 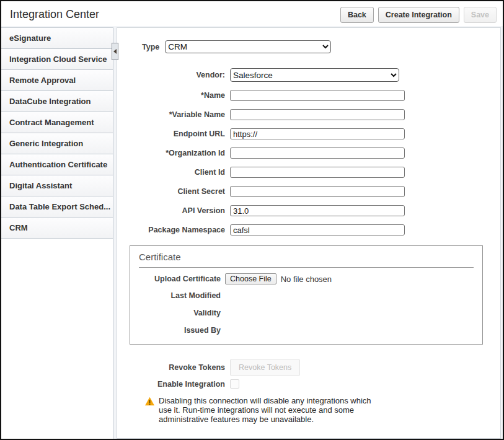 What do you see at coordinates (263, 230) in the screenshot?
I see `package-namespace-row: Package Namespace` at bounding box center [263, 230].